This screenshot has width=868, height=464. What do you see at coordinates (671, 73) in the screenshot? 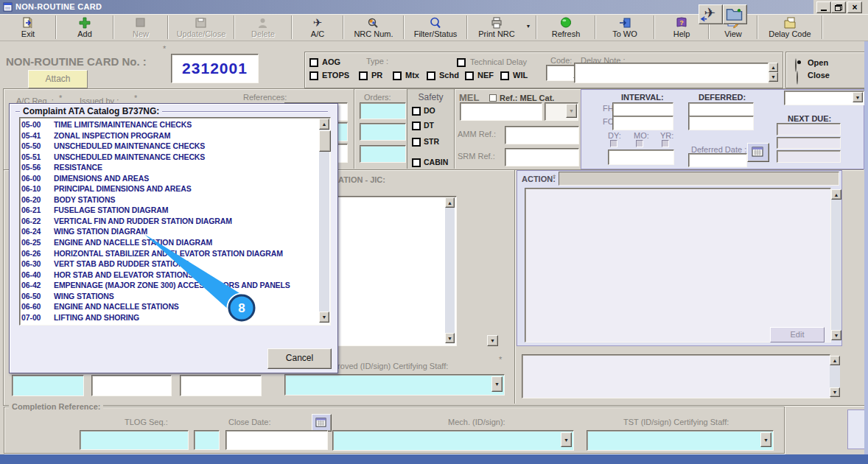
I see `delay-note-input` at bounding box center [671, 73].